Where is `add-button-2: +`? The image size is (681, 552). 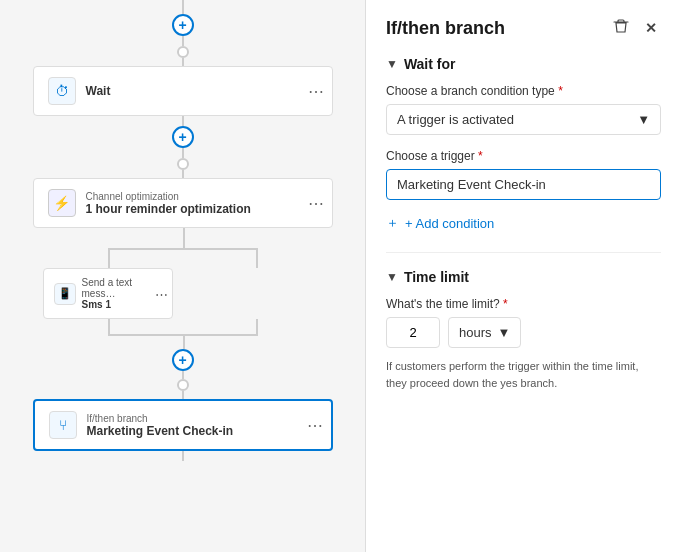 add-button-2: + is located at coordinates (183, 137).